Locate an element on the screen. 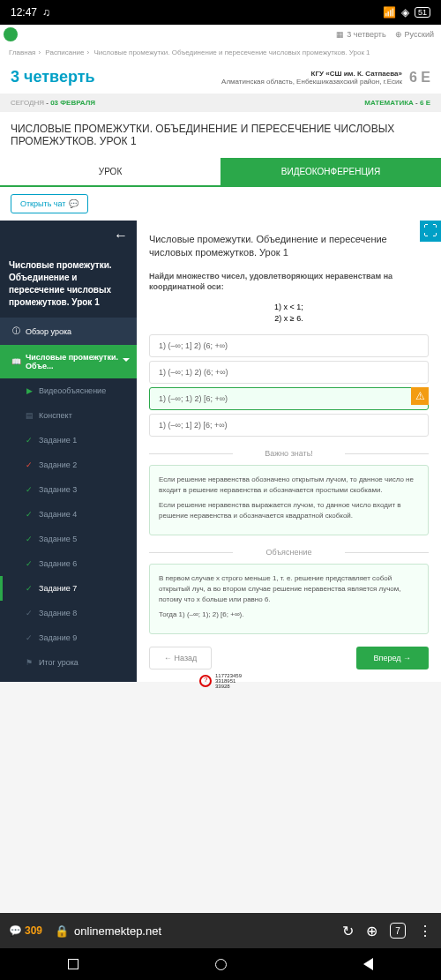  explanation-box: В первом случае x строго меньше 1, т. е.… is located at coordinates (289, 599).